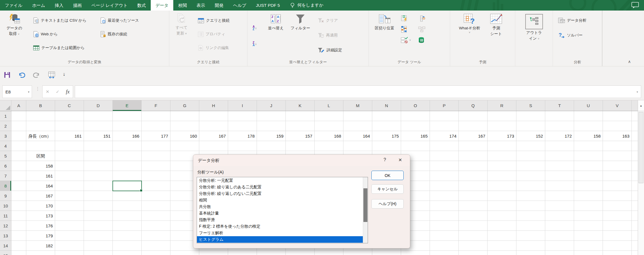  I want to click on get-data-button: データの 取得 ˅, so click(14, 23).